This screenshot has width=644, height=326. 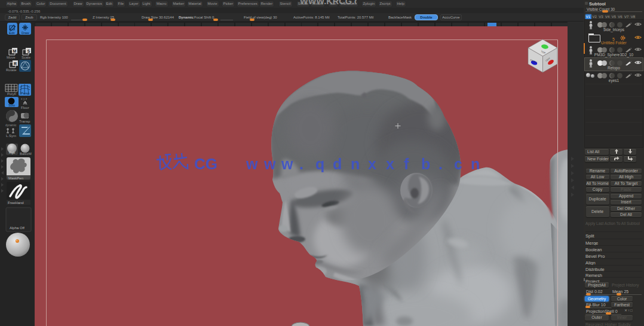 I want to click on svg-text: dynamic, so click(x=11, y=125).